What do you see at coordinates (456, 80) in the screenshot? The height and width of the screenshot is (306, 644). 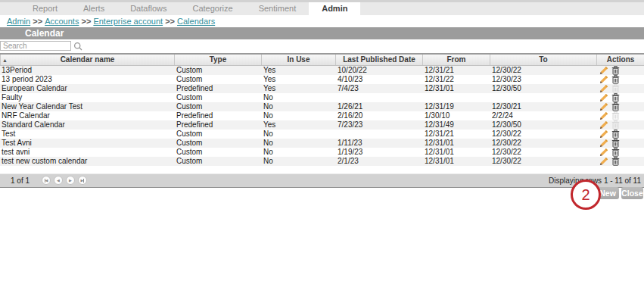 I see `from-cell: 12/31/22` at bounding box center [456, 80].